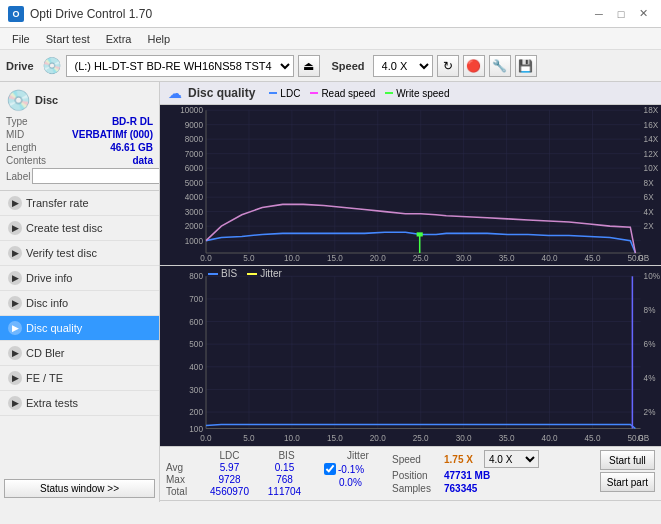 This screenshot has width=661, height=524. What do you see at coordinates (80, 488) in the screenshot?
I see `status-window-button: Status window >>` at bounding box center [80, 488].